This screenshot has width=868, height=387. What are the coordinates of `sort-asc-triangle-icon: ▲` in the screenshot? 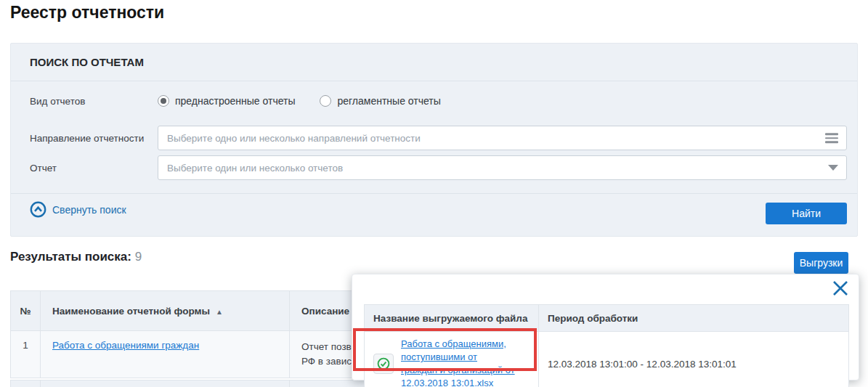 It's located at (219, 312).